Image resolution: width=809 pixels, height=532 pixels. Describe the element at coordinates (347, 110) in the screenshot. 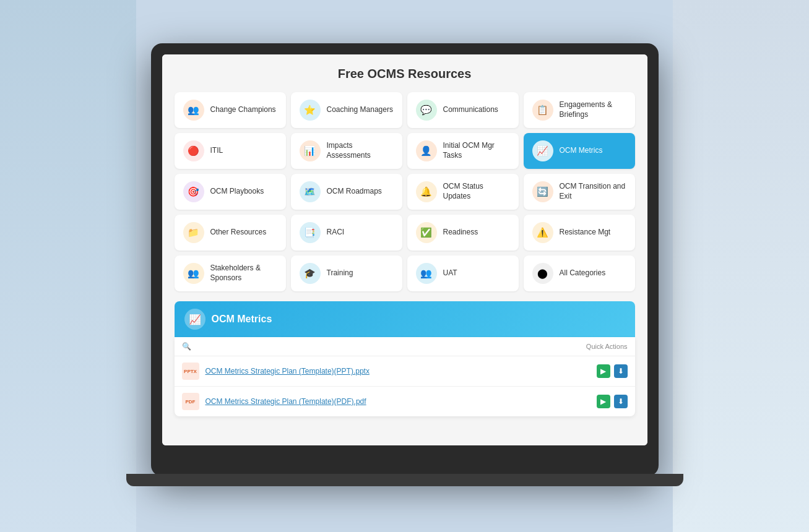

I see `grid-item-coaching-managers: ⭐ Coaching Managers` at that location.